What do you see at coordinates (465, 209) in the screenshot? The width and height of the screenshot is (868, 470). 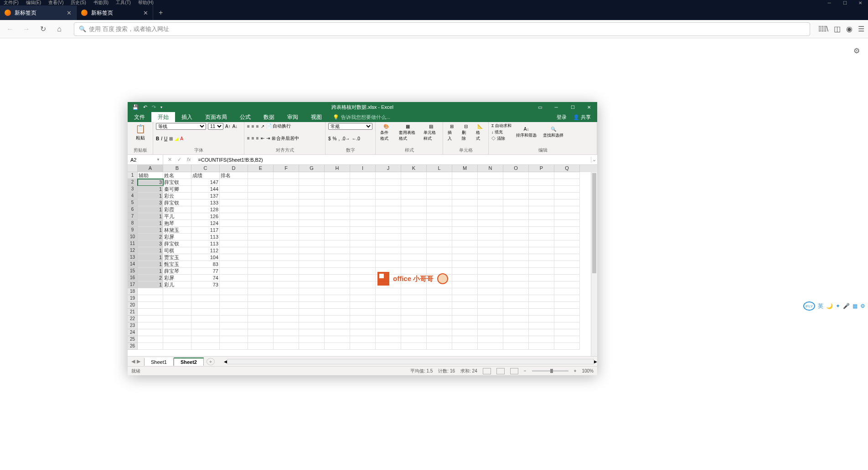 I see `cell-M6` at bounding box center [465, 209].